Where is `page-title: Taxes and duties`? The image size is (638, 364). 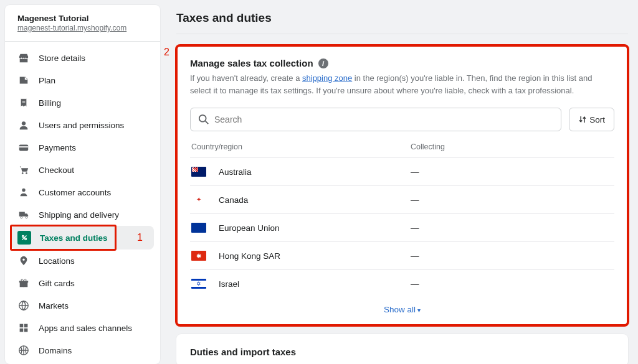
page-title: Taxes and duties is located at coordinates (402, 18).